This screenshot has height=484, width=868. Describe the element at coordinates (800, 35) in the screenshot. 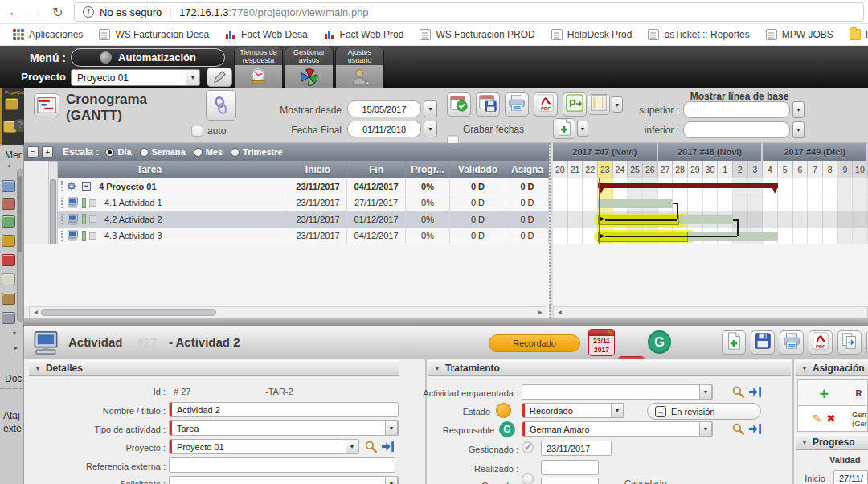

I see `bookmark-item: MPW JOBS` at that location.